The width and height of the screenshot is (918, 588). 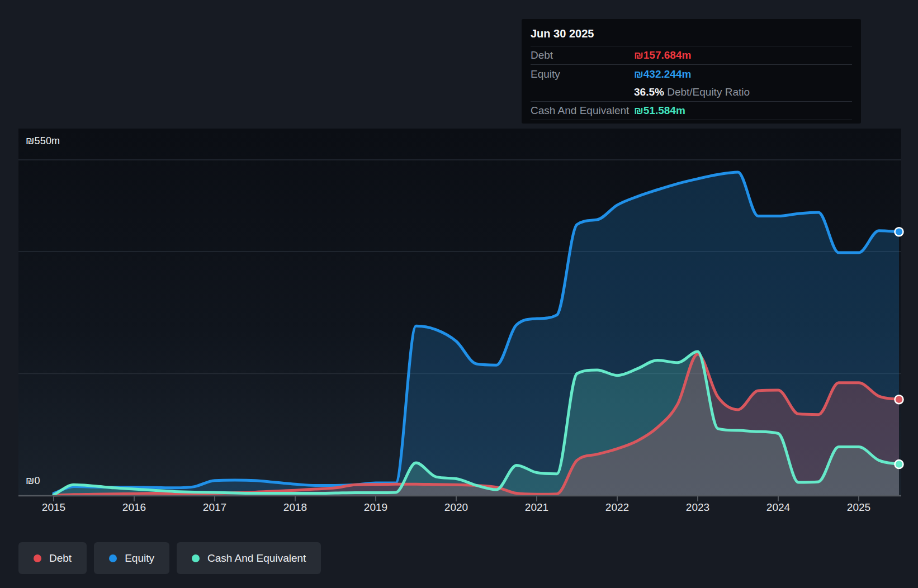 What do you see at coordinates (134, 508) in the screenshot?
I see `x-axis-label-2016: 2016` at bounding box center [134, 508].